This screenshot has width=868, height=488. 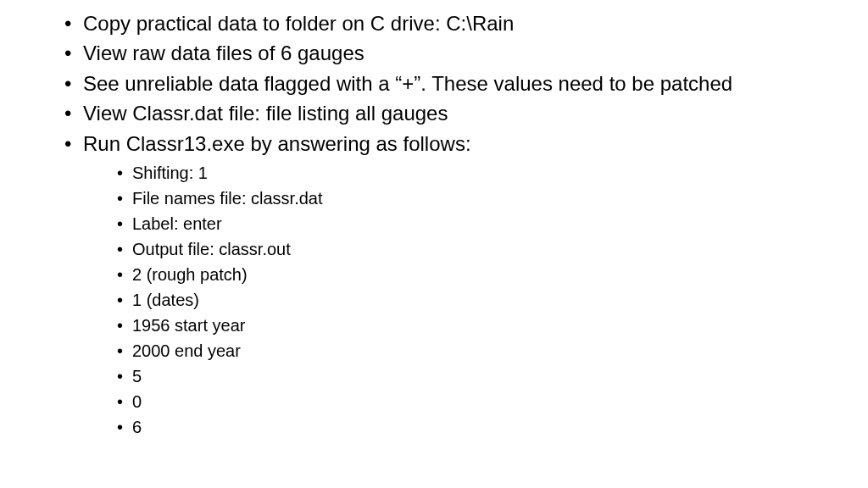 What do you see at coordinates (137, 427) in the screenshot?
I see `list-item-text: 6` at bounding box center [137, 427].